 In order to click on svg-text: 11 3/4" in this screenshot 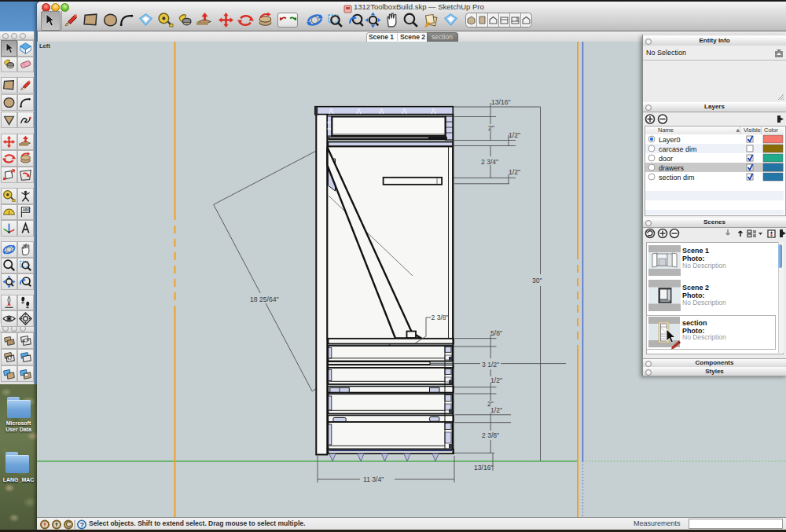, I will do `click(373, 479)`.